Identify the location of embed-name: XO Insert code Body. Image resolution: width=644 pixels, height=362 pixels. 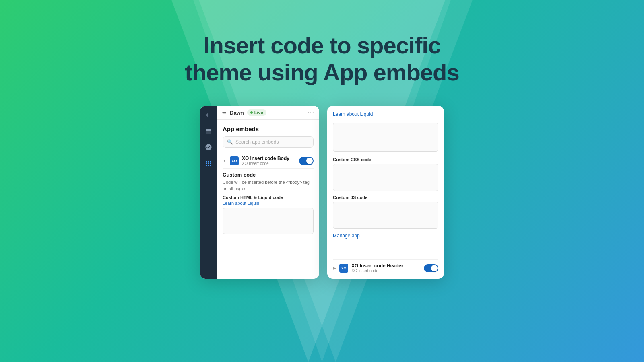
(269, 158).